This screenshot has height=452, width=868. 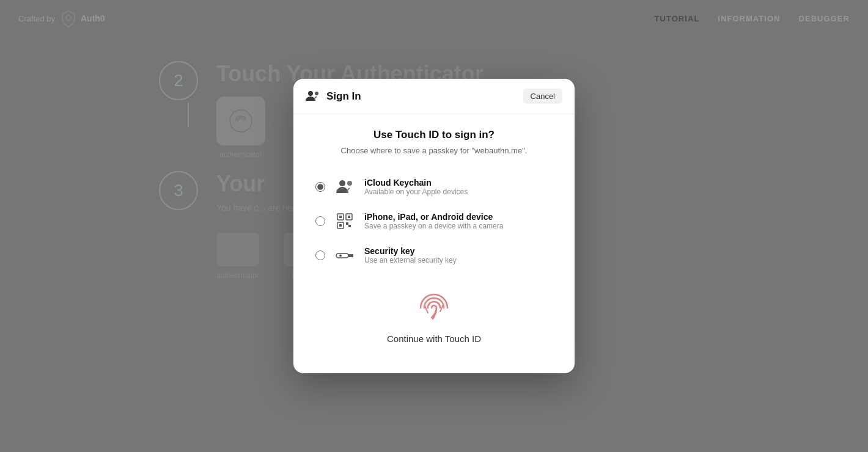 I want to click on radio-icloud, so click(x=320, y=187).